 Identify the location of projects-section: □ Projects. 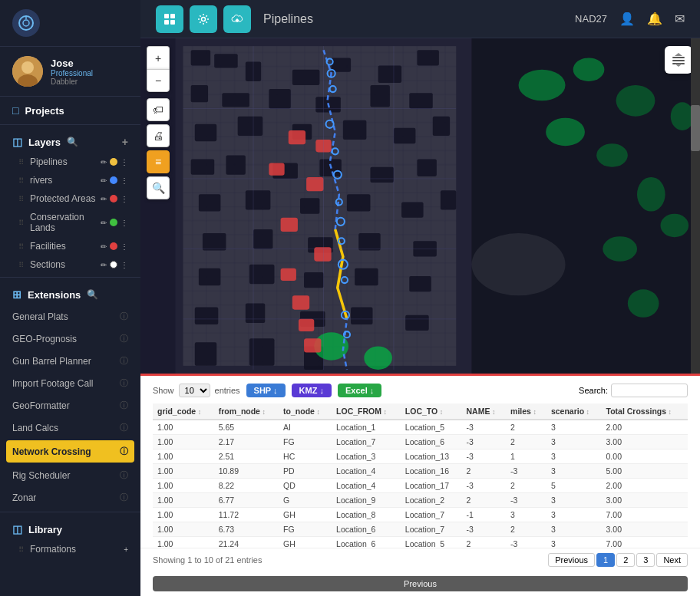
(71, 109).